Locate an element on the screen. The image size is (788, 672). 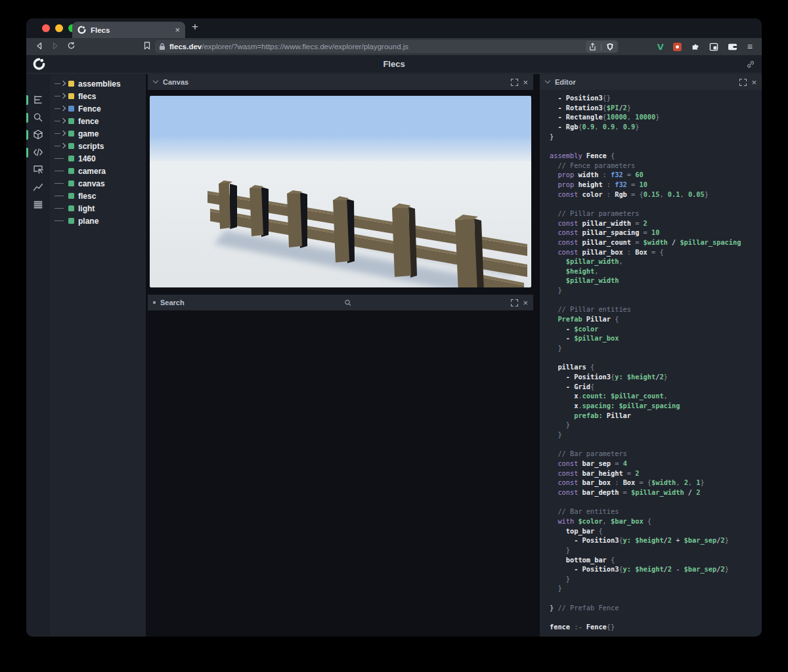
sidebar-item-game: game is located at coordinates (98, 134).